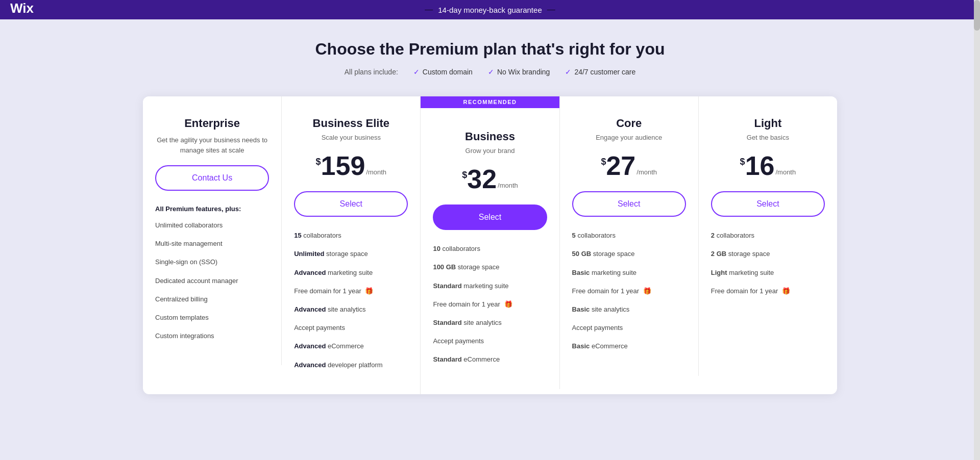 The width and height of the screenshot is (980, 460). Describe the element at coordinates (464, 175) in the screenshot. I see `price-dollar-business: $` at that location.